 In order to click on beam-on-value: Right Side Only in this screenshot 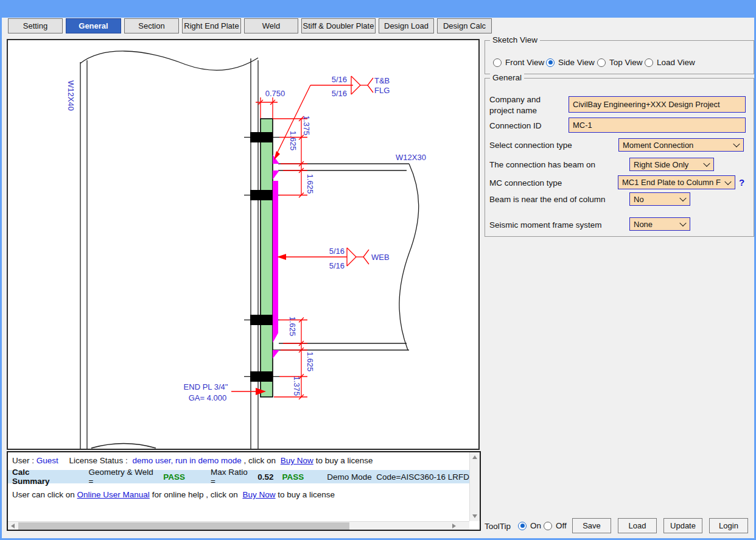, I will do `click(661, 164)`.